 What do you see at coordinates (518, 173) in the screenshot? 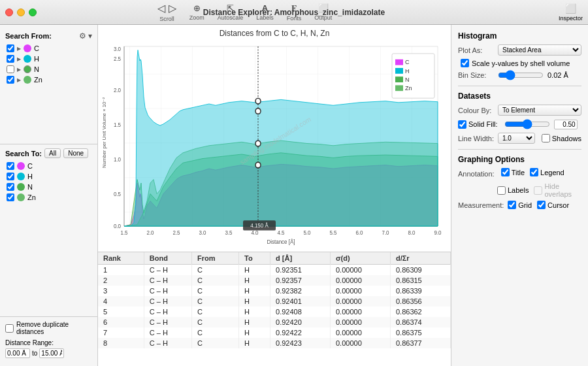
I see `title-label: Title` at bounding box center [518, 173].